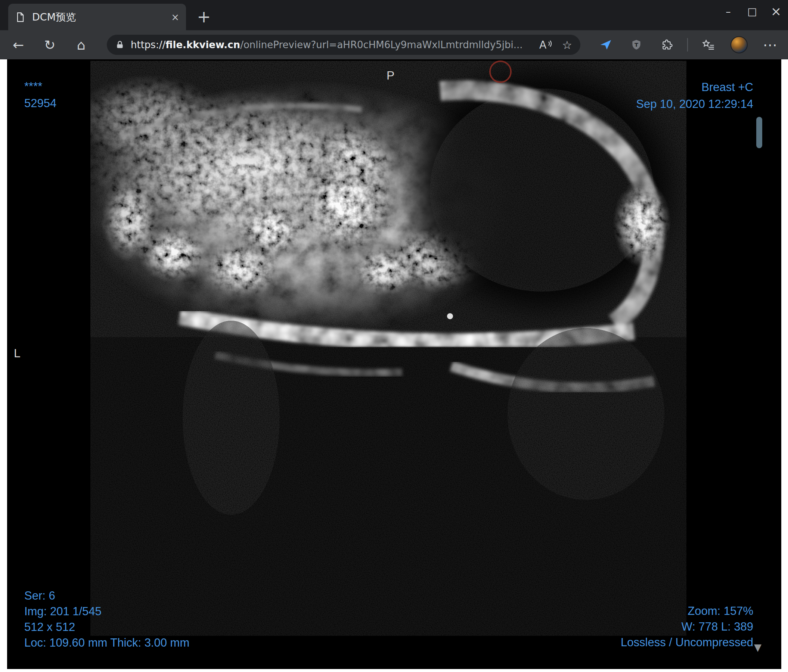 The image size is (788, 672). I want to click on maximize-button: □, so click(752, 11).